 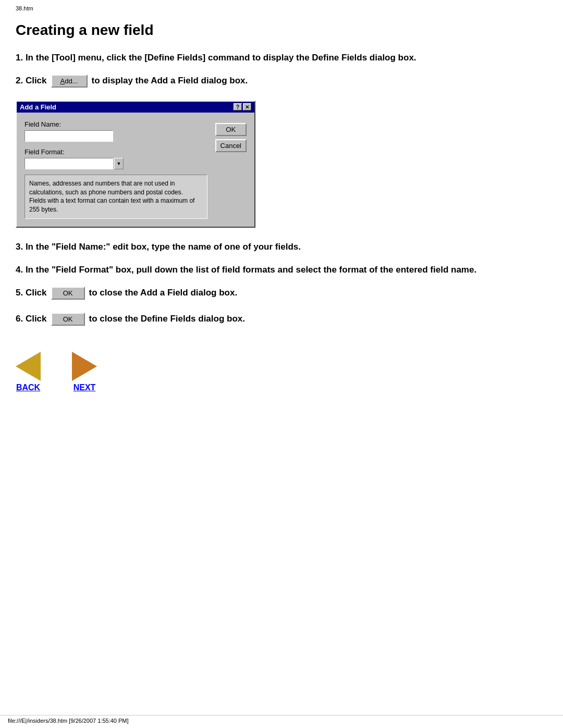 What do you see at coordinates (31, 319) in the screenshot?
I see `step-6-prefix: 6. Click` at bounding box center [31, 319].